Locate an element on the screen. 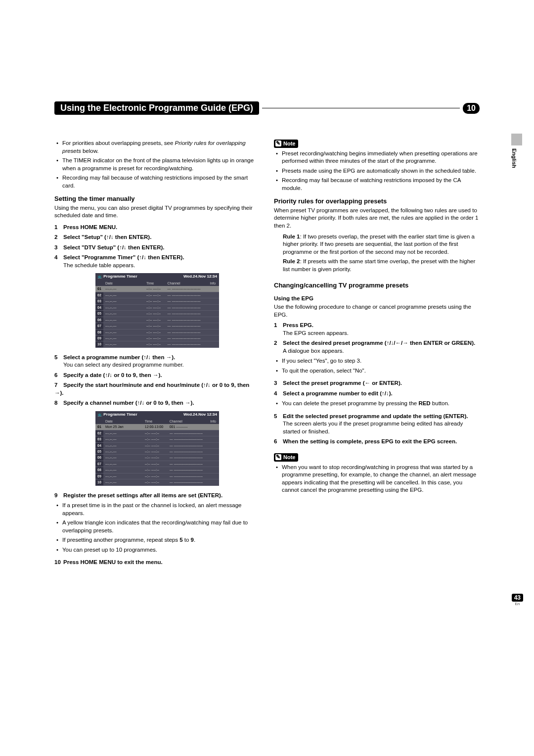  pencil-icon is located at coordinates (278, 457).